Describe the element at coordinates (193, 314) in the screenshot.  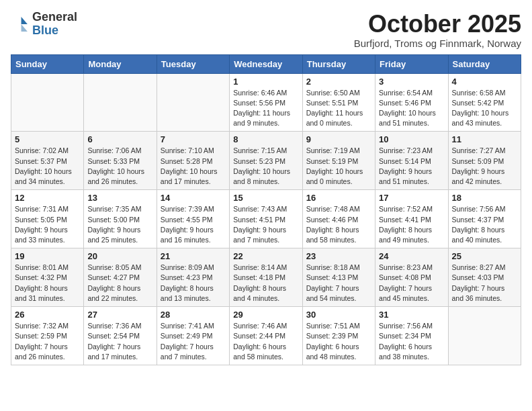
I see `day-number: 28` at that location.